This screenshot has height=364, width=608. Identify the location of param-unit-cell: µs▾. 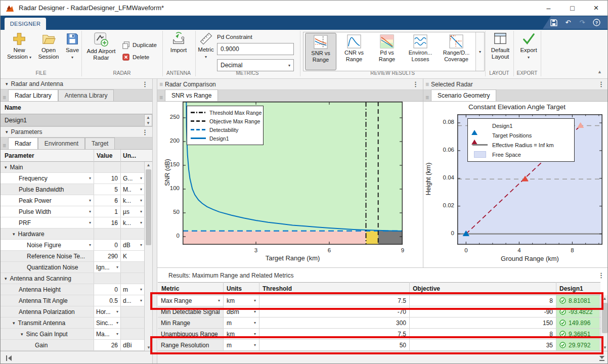
(133, 211).